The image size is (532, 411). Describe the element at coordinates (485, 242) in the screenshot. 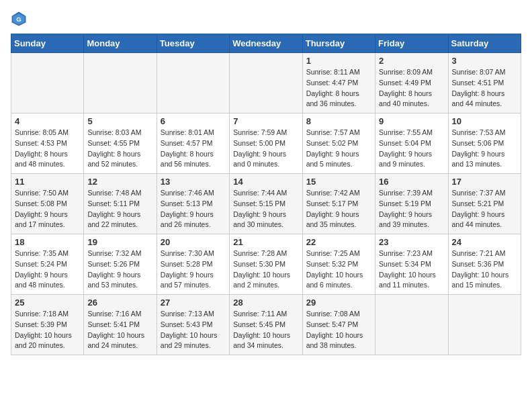

I see `day-number: 24` at that location.